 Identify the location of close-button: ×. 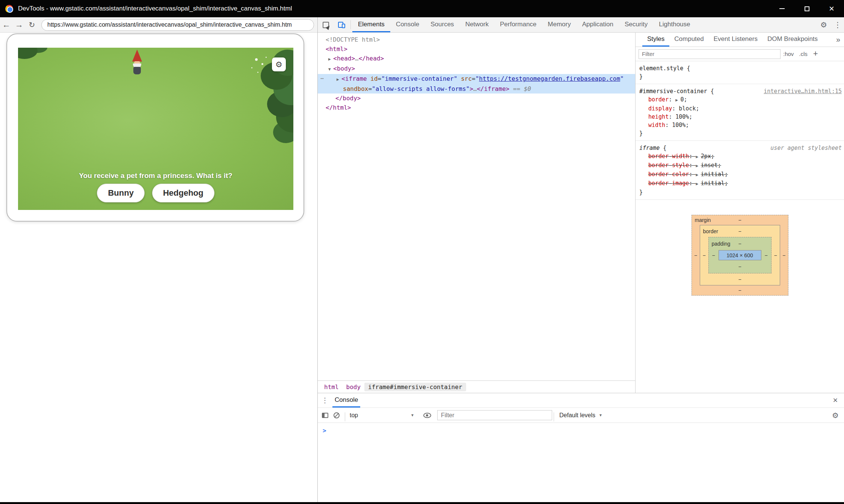
(832, 9).